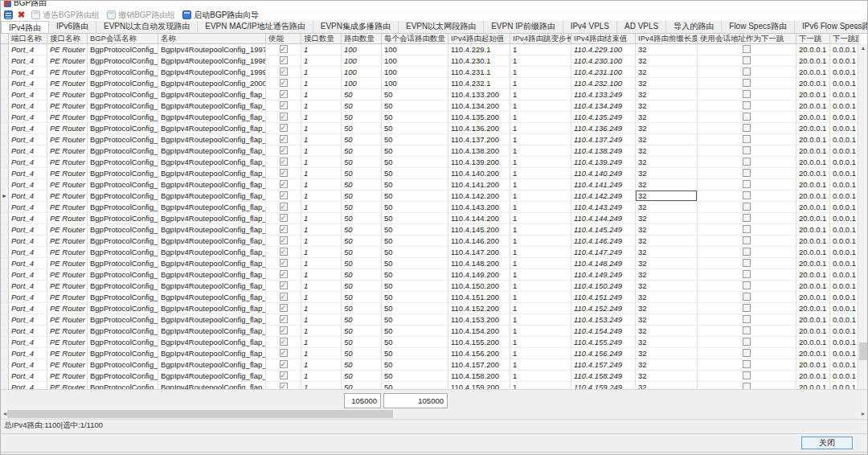 Image resolution: width=868 pixels, height=455 pixels. Describe the element at coordinates (604, 162) in the screenshot. I see `cell-end: 110.4.139.249` at that location.